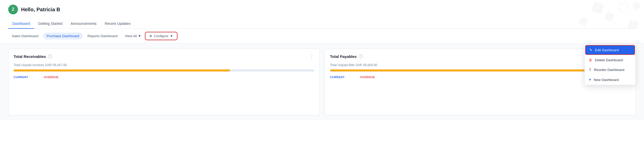 Image resolution: width=644 pixels, height=165 pixels. What do you see at coordinates (33, 56) in the screenshot?
I see `widget-receivables-title-row: Total Receivables ?` at bounding box center [33, 56].